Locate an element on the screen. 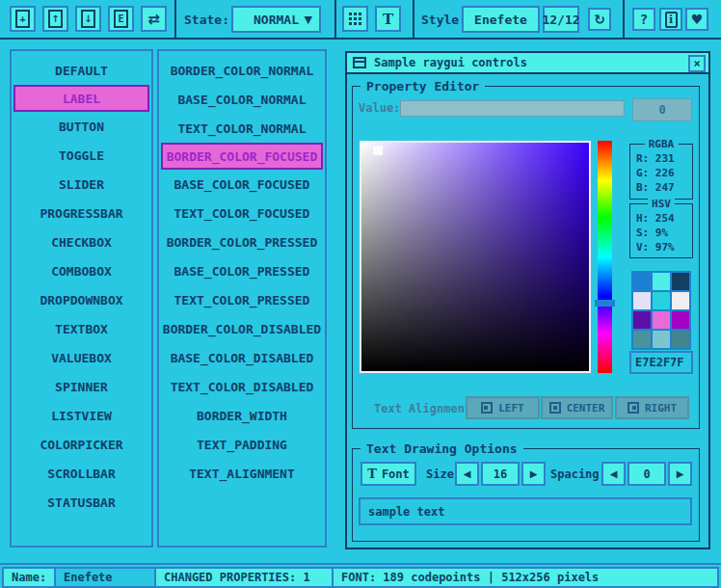 The height and width of the screenshot is (588, 721). controls-item-dropdownbox: DROPDOWNBOX is located at coordinates (81, 300).